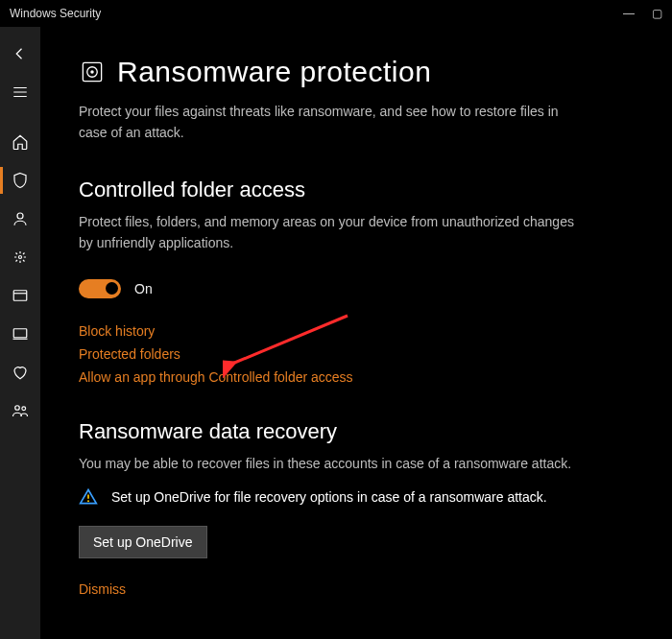  I want to click on app-title: Windows Security, so click(56, 13).